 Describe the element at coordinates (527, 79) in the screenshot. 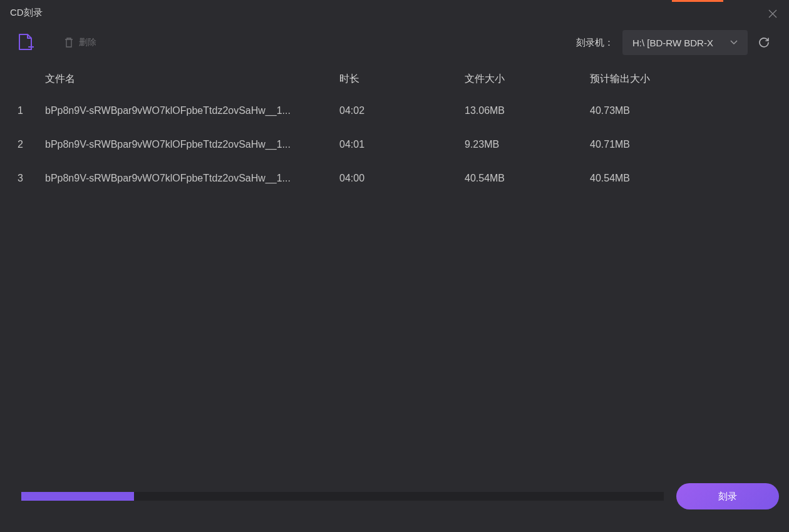

I see `col-size-header: 文件大小` at that location.